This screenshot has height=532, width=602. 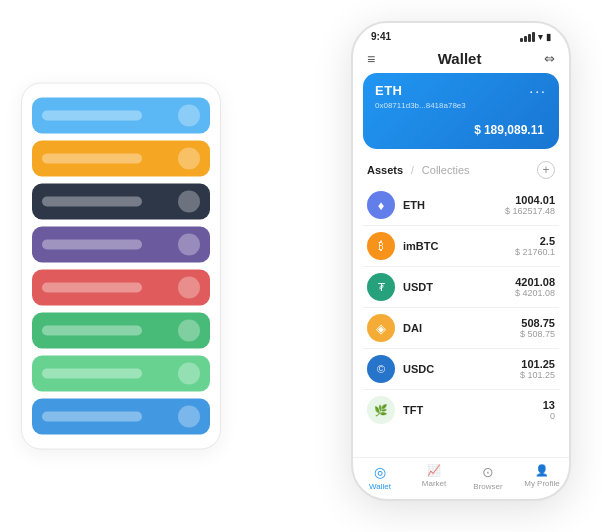 What do you see at coordinates (461, 34) in the screenshot?
I see `status-bar: 9:41 ▾ ▮` at bounding box center [461, 34].